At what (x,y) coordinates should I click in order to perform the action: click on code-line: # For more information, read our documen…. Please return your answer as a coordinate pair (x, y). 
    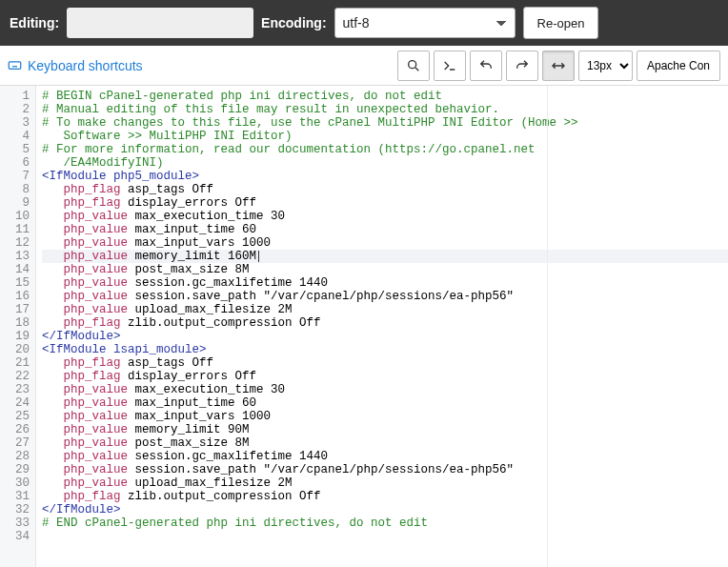
    Looking at the image, I should click on (385, 150).